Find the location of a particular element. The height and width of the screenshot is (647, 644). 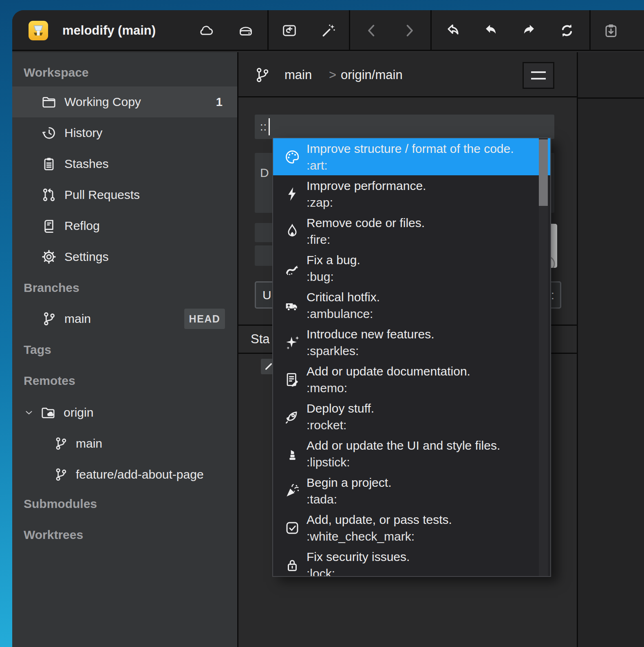

bug-icon is located at coordinates (292, 268).